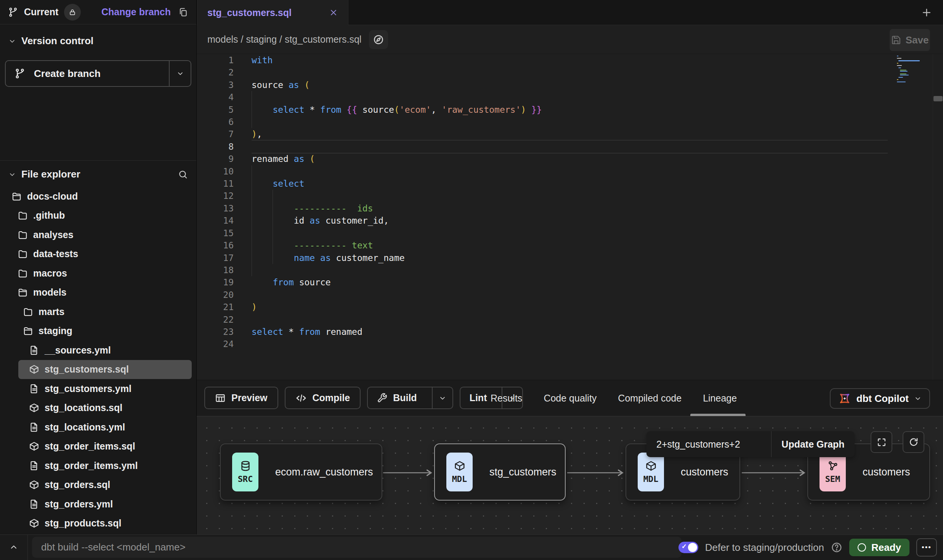 The image size is (943, 560). What do you see at coordinates (378, 40) in the screenshot?
I see `copilot-compass-button` at bounding box center [378, 40].